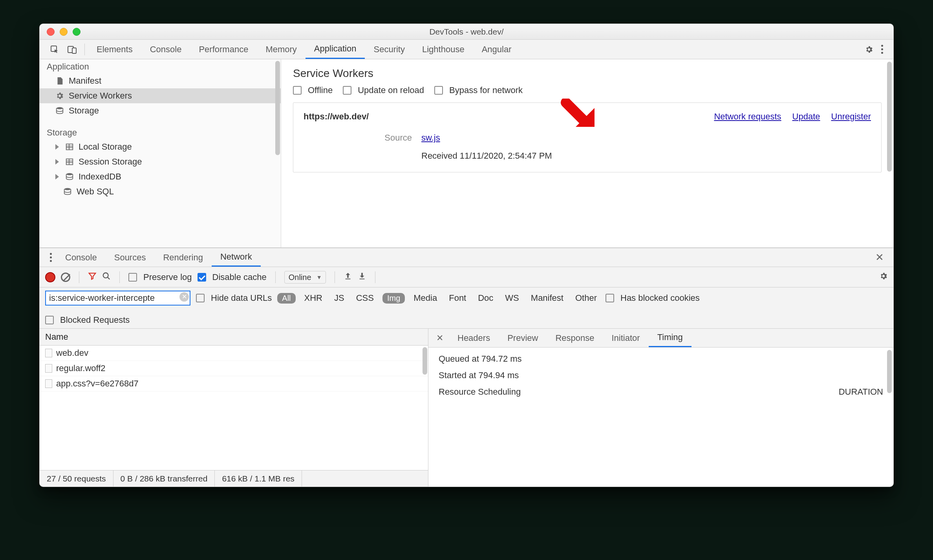  I want to click on throttling-select: Online, so click(305, 277).